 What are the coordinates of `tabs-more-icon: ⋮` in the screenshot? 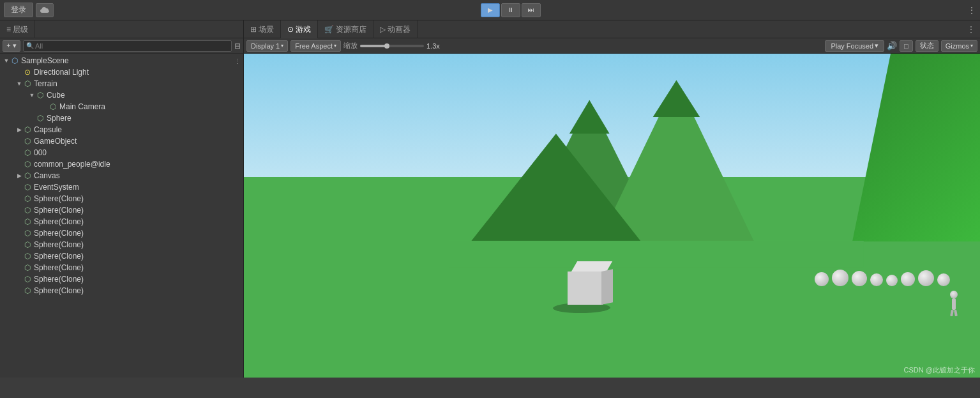 It's located at (971, 29).